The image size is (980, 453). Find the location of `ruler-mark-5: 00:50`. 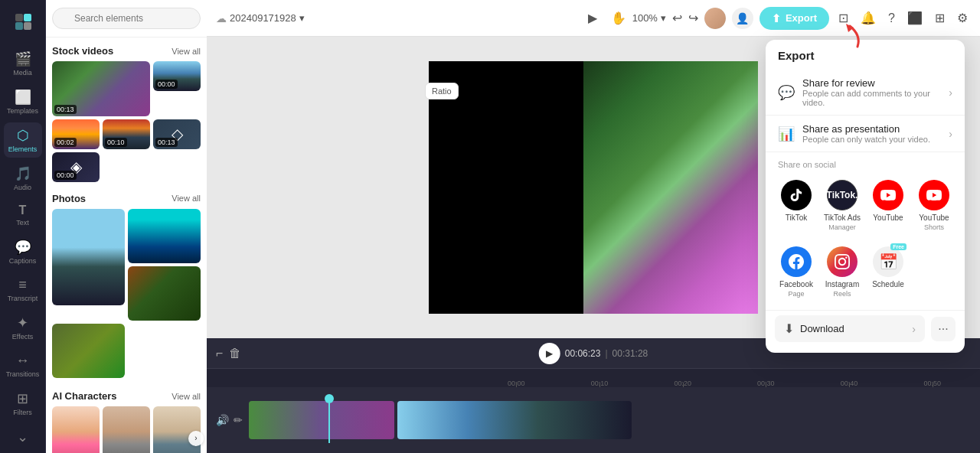

ruler-mark-5: 00:50 is located at coordinates (933, 383).